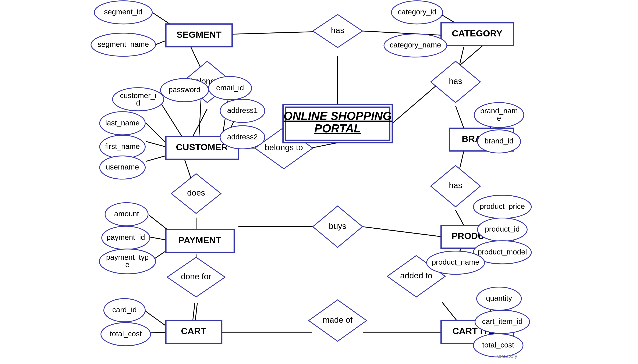 The width and height of the screenshot is (638, 364). What do you see at coordinates (338, 128) in the screenshot?
I see `portal-label-line2: PORTAL` at bounding box center [338, 128].